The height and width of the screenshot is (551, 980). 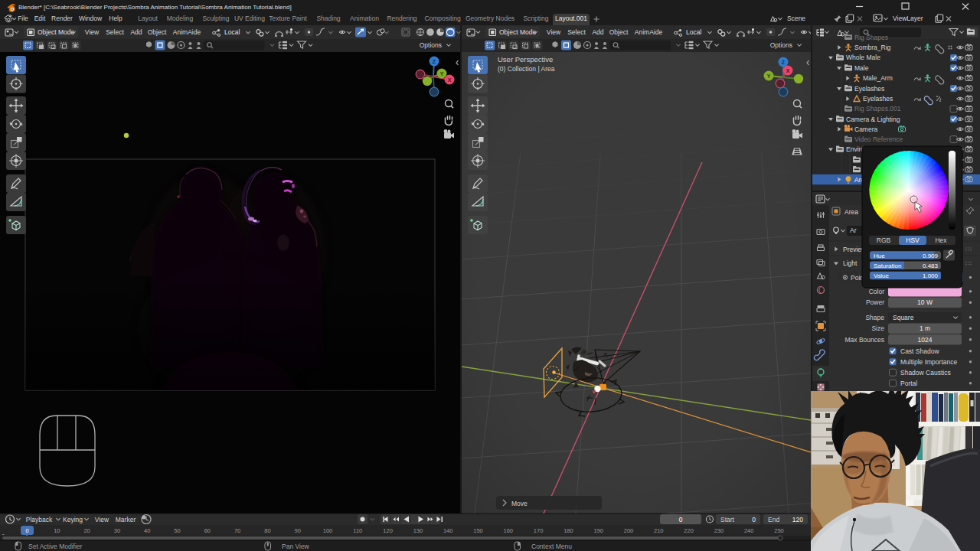 What do you see at coordinates (629, 531) in the screenshot?
I see `svg-text: 200` at bounding box center [629, 531].